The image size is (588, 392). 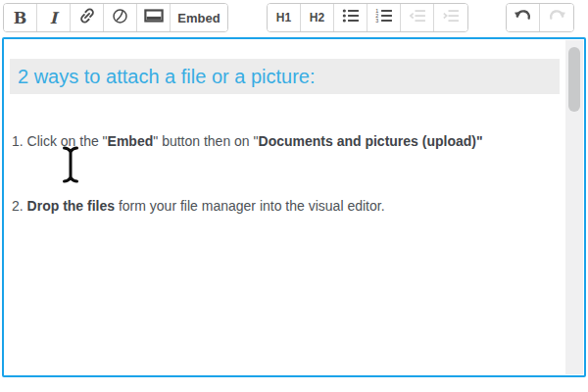 What do you see at coordinates (351, 18) in the screenshot?
I see `bullet-list-button` at bounding box center [351, 18].